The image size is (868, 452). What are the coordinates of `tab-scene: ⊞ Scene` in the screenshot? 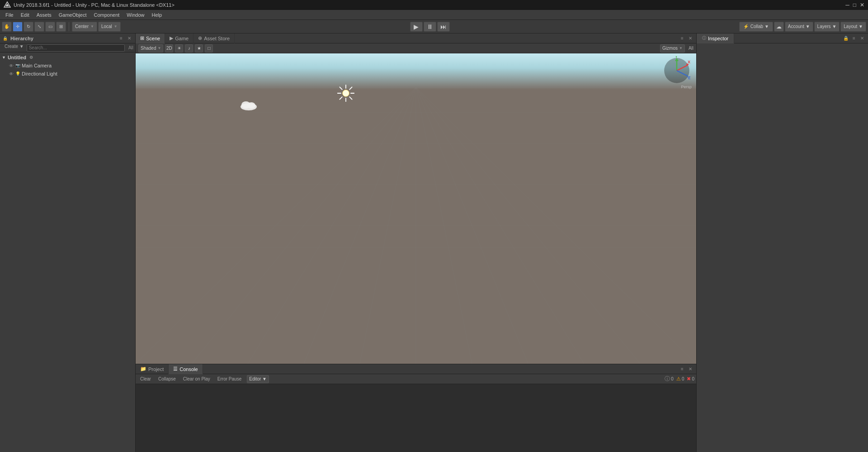 It's located at (150, 38).